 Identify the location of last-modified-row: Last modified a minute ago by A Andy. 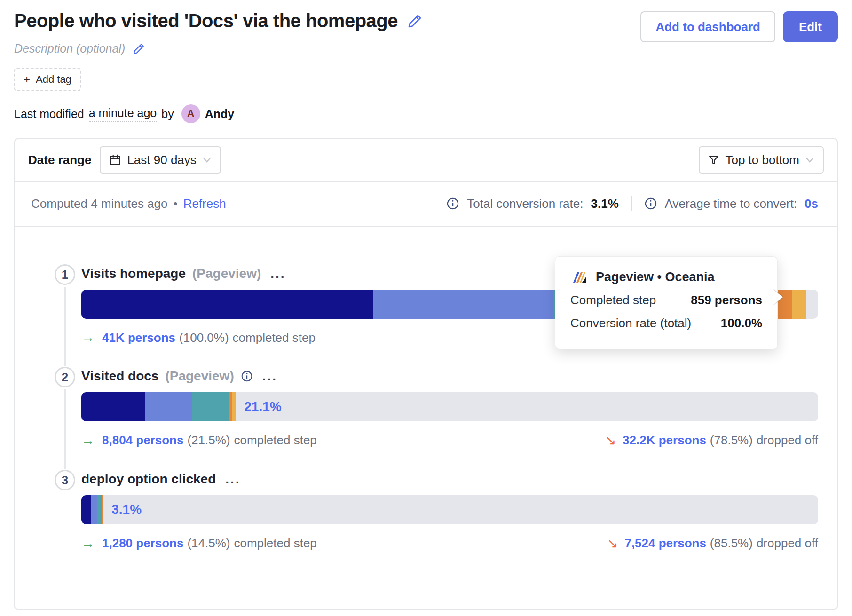
(218, 114).